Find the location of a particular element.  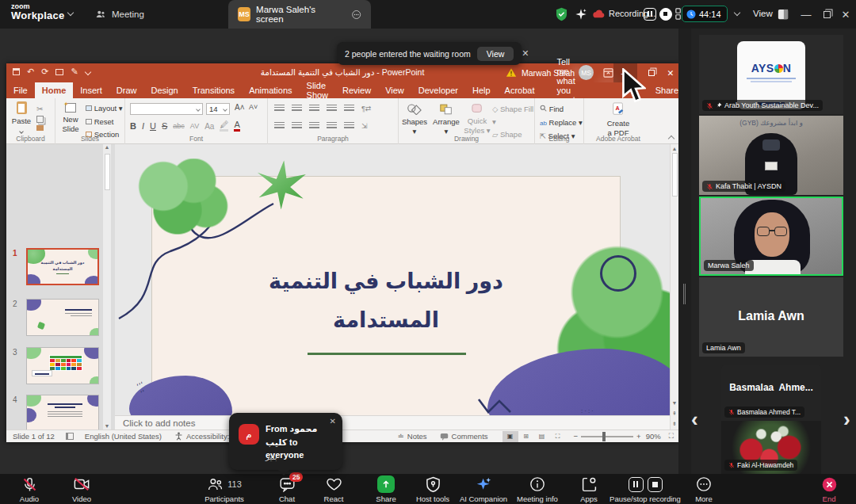

notes-indicator-icon is located at coordinates (70, 436).